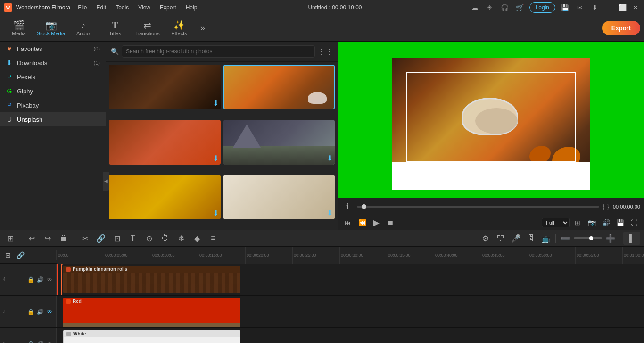  What do you see at coordinates (362, 223) in the screenshot?
I see `rewind-button: ⏪` at bounding box center [362, 223].